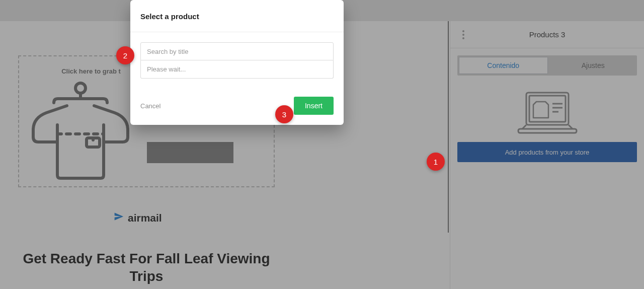 This screenshot has height=289, width=644. What do you see at coordinates (125, 55) in the screenshot?
I see `step-badge-2: 2` at bounding box center [125, 55].